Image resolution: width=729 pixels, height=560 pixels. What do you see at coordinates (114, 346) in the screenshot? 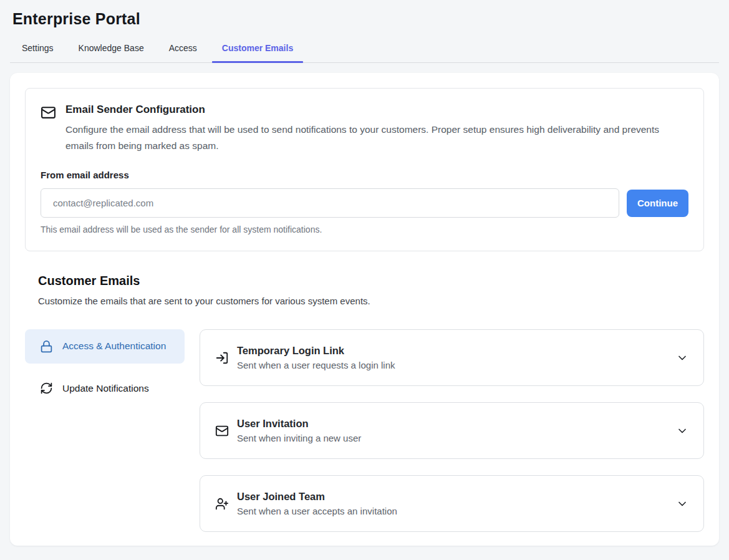
I see `sidebar-item-label: Access & Authentication` at bounding box center [114, 346].